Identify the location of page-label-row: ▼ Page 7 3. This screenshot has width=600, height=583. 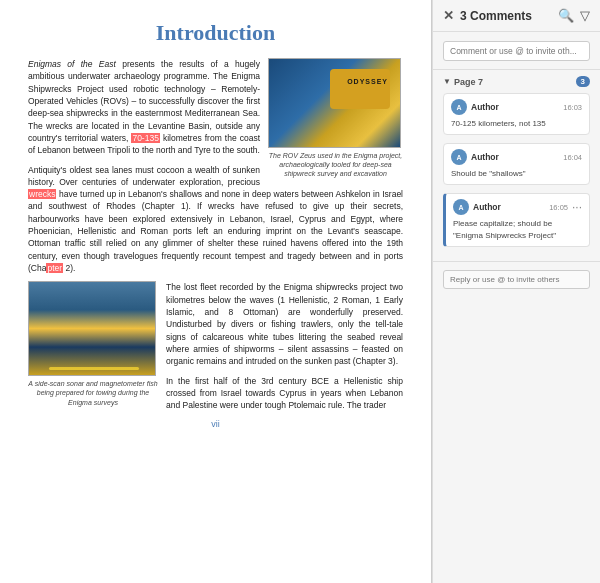
(516, 82).